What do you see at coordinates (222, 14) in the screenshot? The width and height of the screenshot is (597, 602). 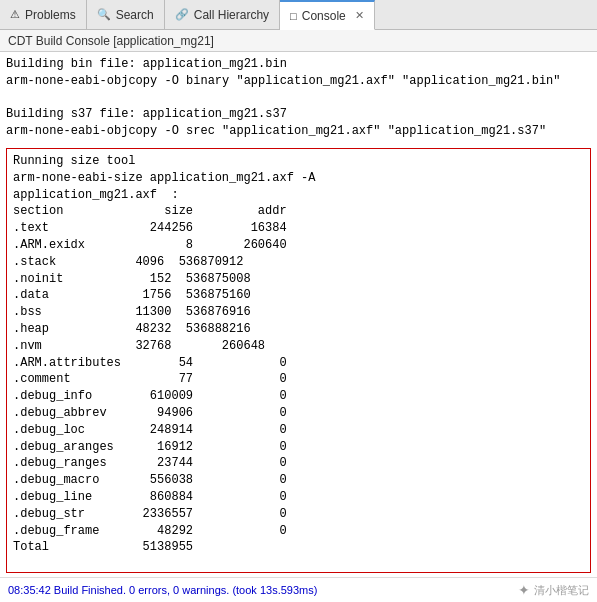 I see `tab-call-hierarchy: 🔗 Call Hierarchy` at bounding box center [222, 14].